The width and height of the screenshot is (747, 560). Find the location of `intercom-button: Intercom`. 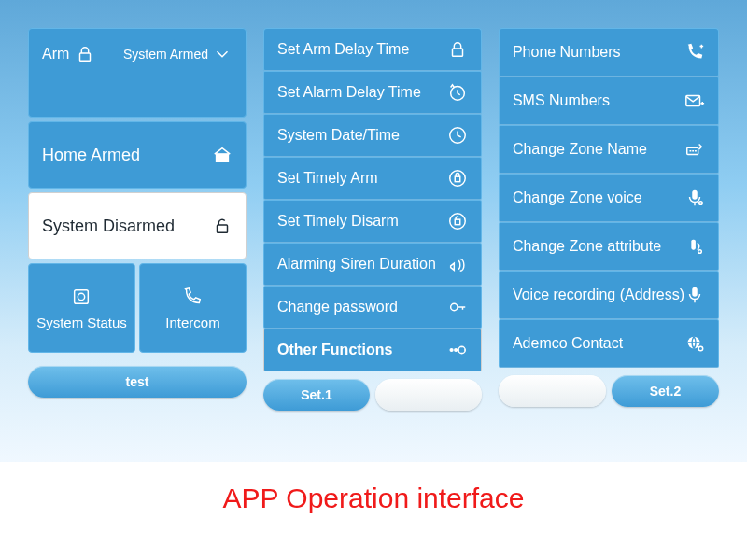

intercom-button: Intercom is located at coordinates (192, 308).